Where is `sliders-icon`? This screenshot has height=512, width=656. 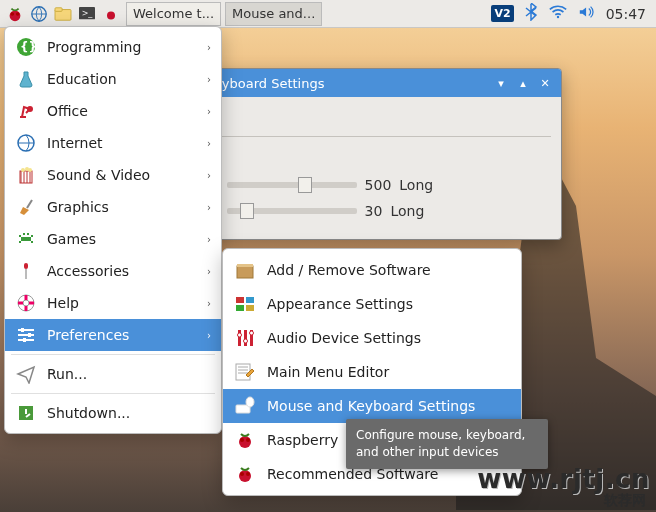 sliders-icon is located at coordinates (26, 335).